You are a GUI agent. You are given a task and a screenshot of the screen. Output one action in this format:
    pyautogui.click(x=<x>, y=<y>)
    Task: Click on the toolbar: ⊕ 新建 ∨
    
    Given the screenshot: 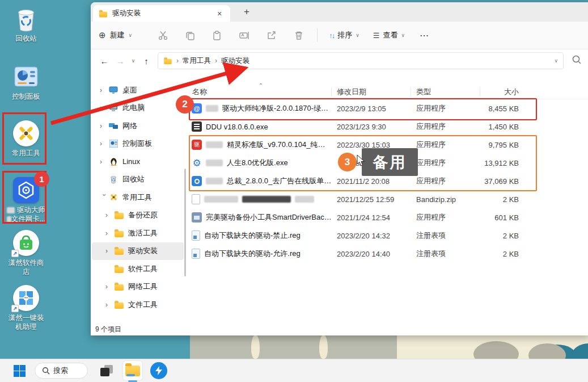 What is the action you would take?
    pyautogui.click(x=339, y=35)
    